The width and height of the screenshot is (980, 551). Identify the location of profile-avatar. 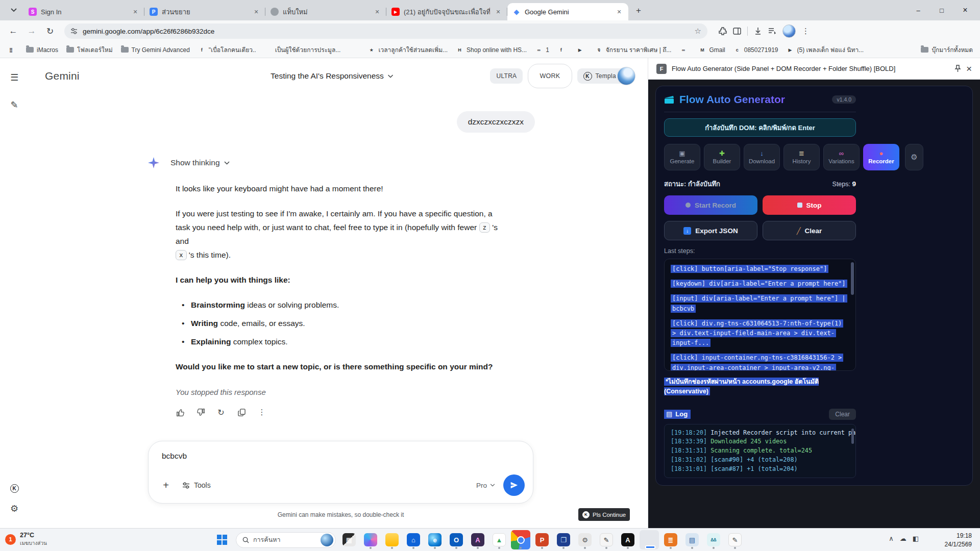
(789, 31).